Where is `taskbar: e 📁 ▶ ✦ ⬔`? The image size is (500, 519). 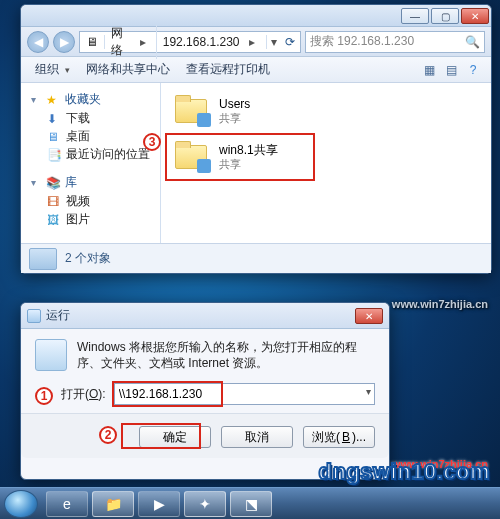
taskbar: e 📁 ▶ ✦ ⬔ is located at coordinates (250, 503).